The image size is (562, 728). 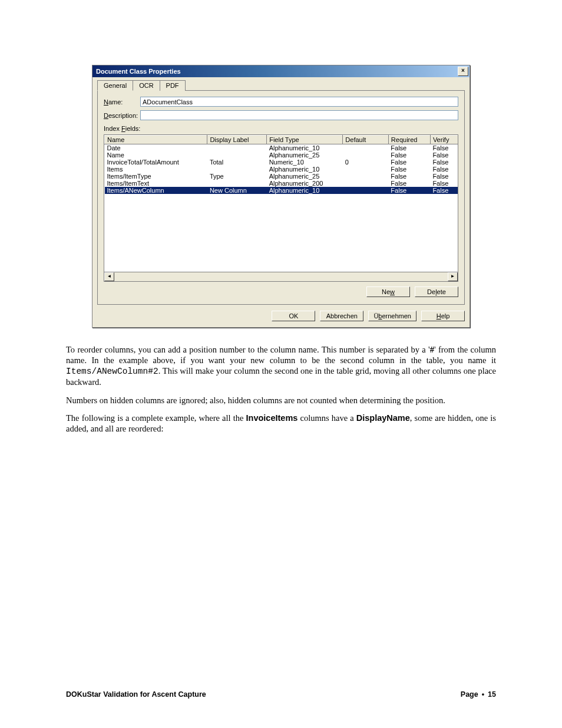 I want to click on table-row: NameAlphanumeric_25FalseFalseFalseTrueFa, so click(x=282, y=155).